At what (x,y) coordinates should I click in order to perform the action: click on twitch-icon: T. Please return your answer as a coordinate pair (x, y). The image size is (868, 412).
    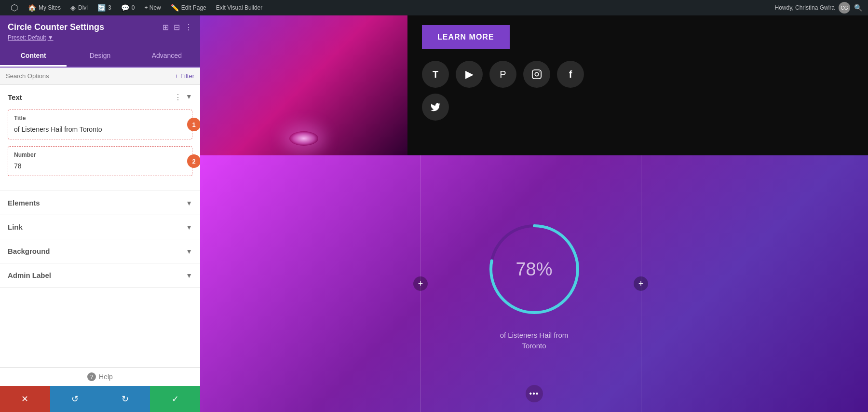
    Looking at the image, I should click on (435, 74).